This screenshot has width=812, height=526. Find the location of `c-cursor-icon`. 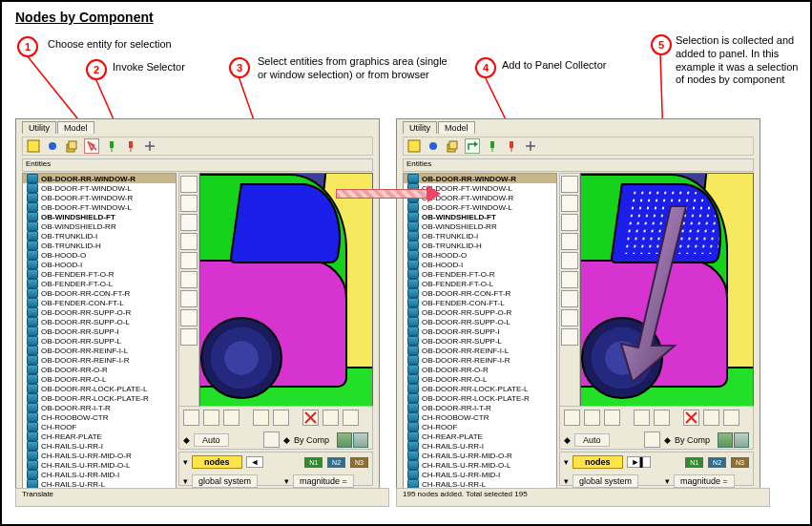

c-cursor-icon is located at coordinates (261, 418).